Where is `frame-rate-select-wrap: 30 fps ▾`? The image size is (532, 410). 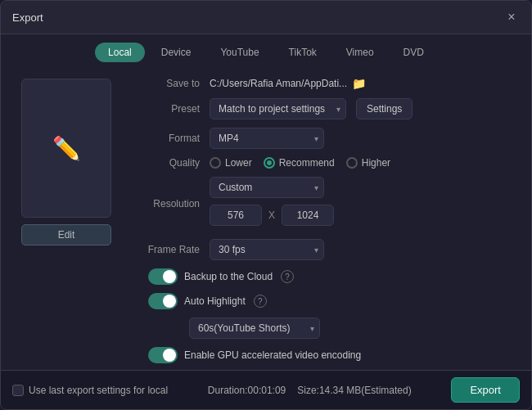
frame-rate-select-wrap: 30 fps ▾ is located at coordinates (267, 250).